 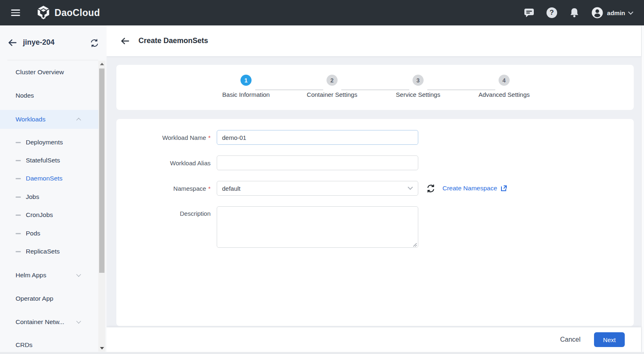 What do you see at coordinates (332, 92) in the screenshot?
I see `step-container-settings: 2 Container Settings` at bounding box center [332, 92].